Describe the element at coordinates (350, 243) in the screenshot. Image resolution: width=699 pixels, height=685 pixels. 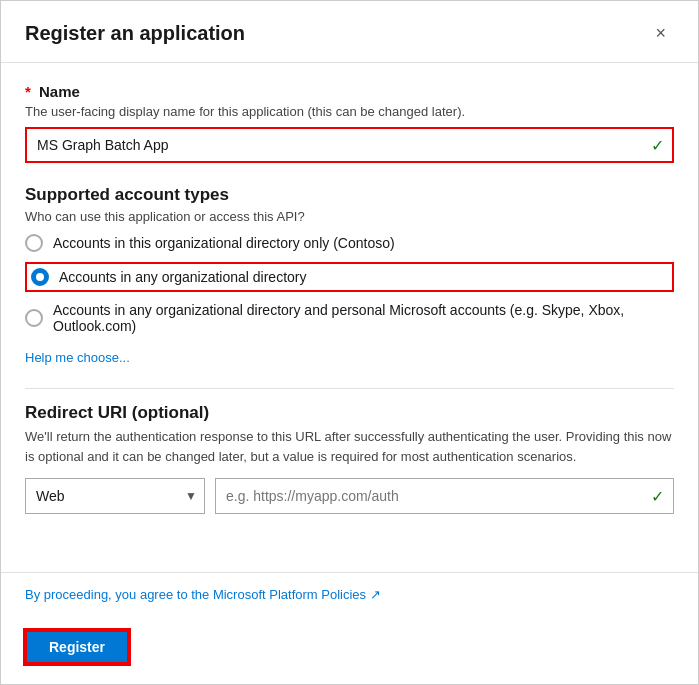
I see `radio-item-org-only: Accounts in this organizational director…` at that location.